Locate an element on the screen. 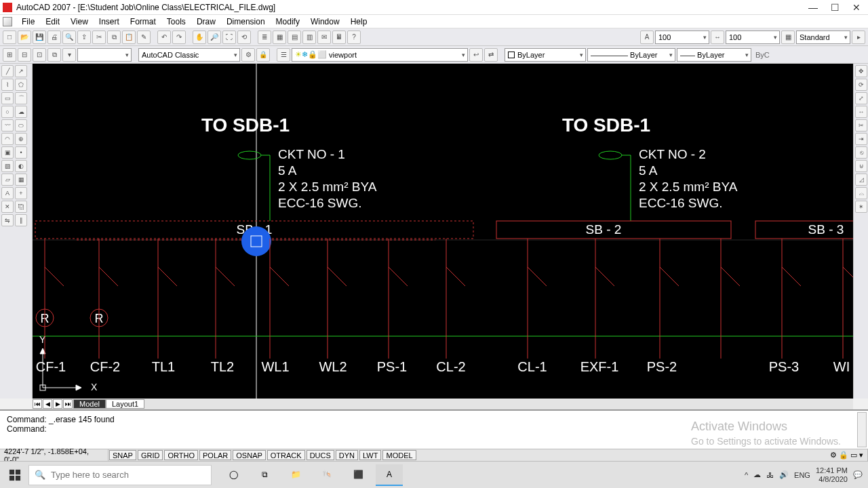 The height and width of the screenshot is (488, 868). menu-insert: Insert is located at coordinates (109, 22).